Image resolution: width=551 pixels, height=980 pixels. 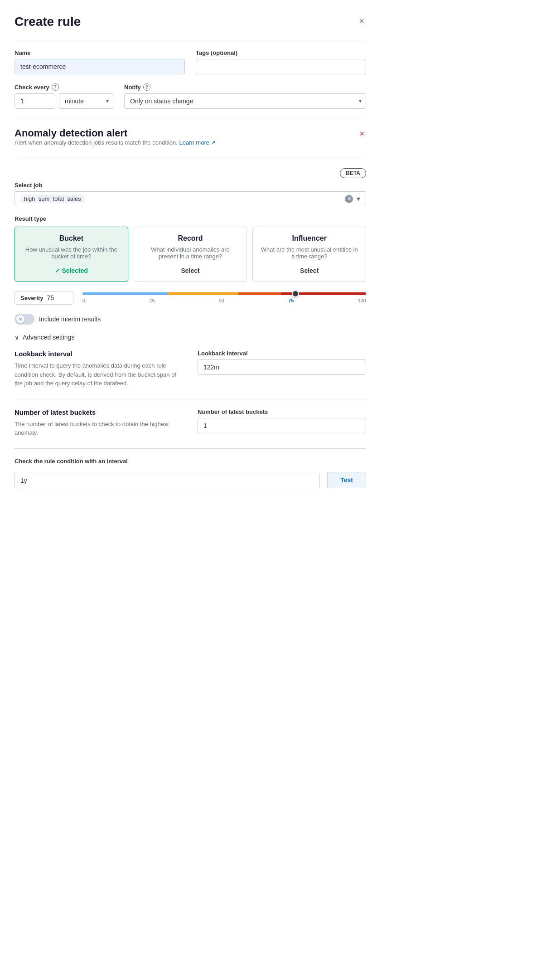 What do you see at coordinates (72, 271) in the screenshot?
I see `result-card-bucket-action: ✓ Selected` at bounding box center [72, 271].